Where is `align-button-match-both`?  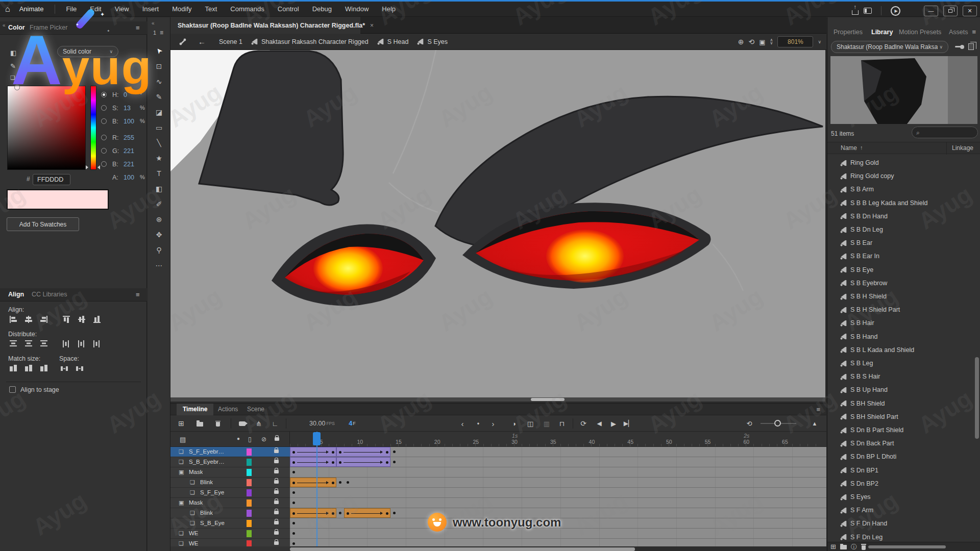 align-button-match-both is located at coordinates (44, 368).